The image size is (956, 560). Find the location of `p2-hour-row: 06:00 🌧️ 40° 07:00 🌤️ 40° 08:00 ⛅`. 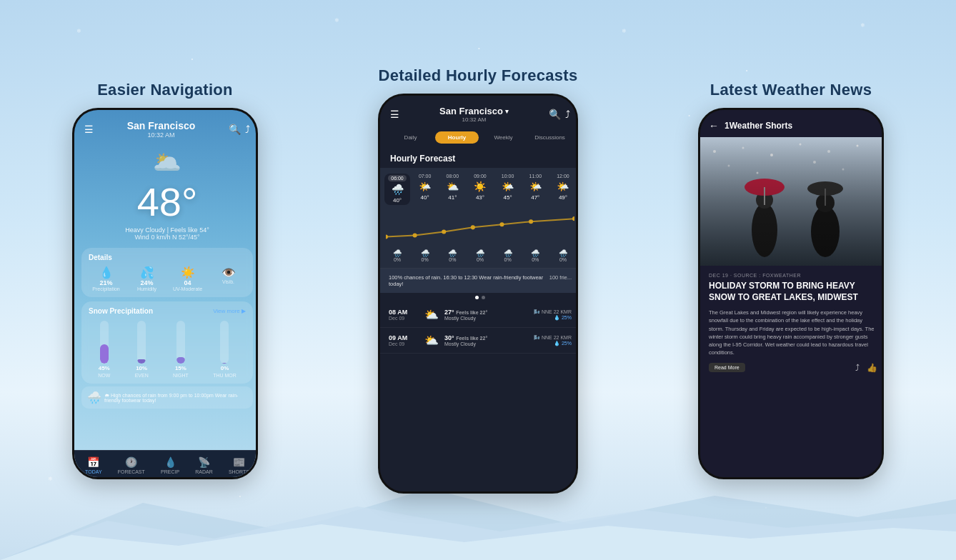

p2-hour-row: 06:00 🌧️ 40° 07:00 🌤️ 40° 08:00 ⛅ is located at coordinates (480, 189).